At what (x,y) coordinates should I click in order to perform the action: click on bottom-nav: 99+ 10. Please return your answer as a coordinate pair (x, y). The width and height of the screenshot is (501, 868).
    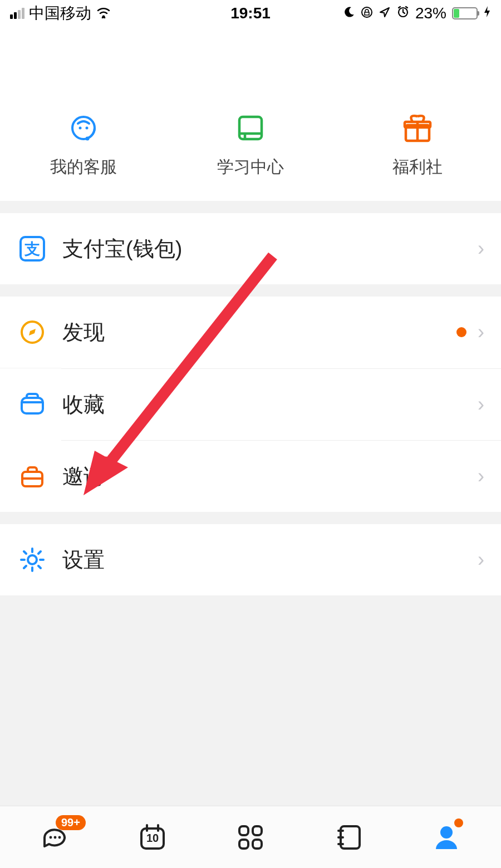
    Looking at the image, I should click on (250, 837).